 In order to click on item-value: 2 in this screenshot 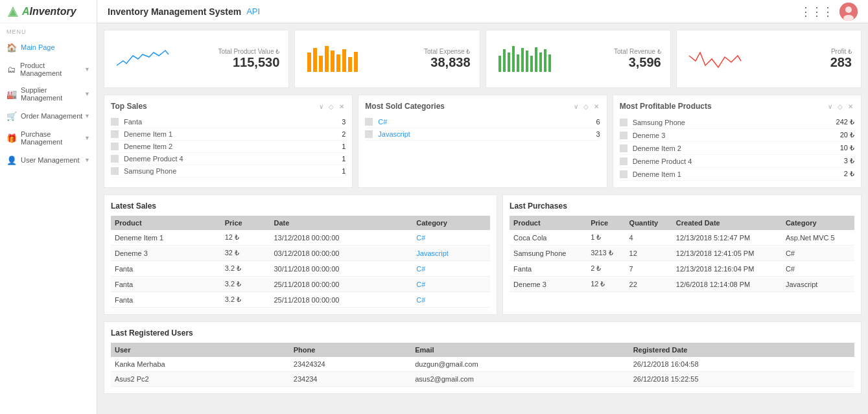, I will do `click(344, 134)`.